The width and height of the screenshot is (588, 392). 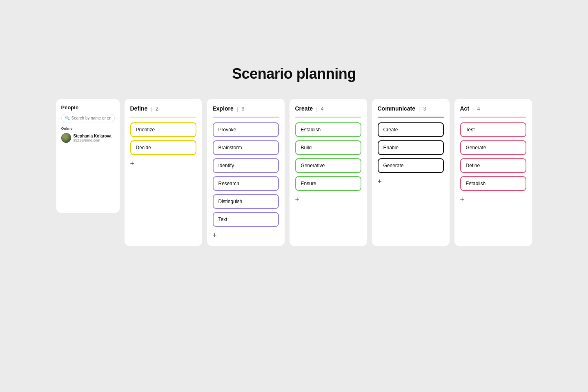 What do you see at coordinates (163, 130) in the screenshot?
I see `card-define-0: Prioritize` at bounding box center [163, 130].